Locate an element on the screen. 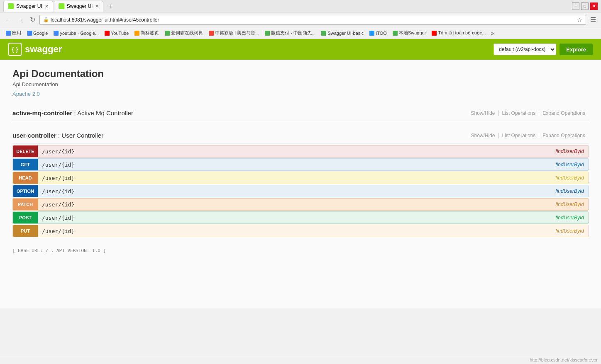 This screenshot has height=364, width=601. operation-options-path: /user/{id} is located at coordinates (295, 192).